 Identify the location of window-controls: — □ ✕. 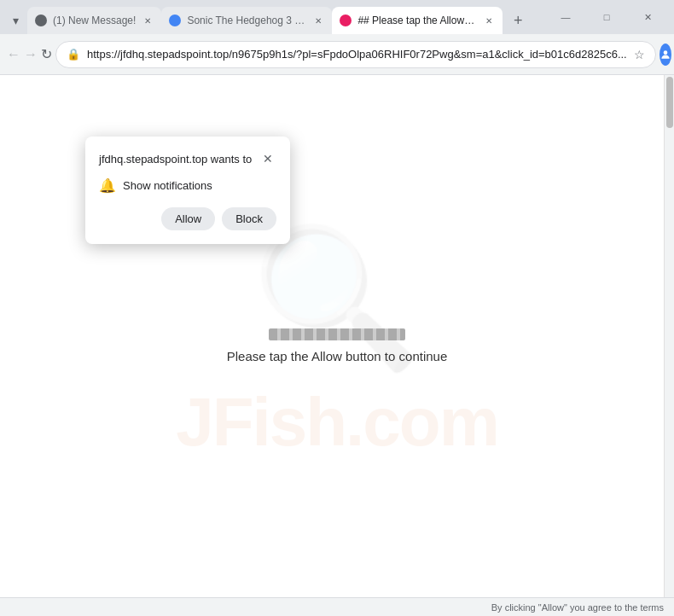
(610, 19).